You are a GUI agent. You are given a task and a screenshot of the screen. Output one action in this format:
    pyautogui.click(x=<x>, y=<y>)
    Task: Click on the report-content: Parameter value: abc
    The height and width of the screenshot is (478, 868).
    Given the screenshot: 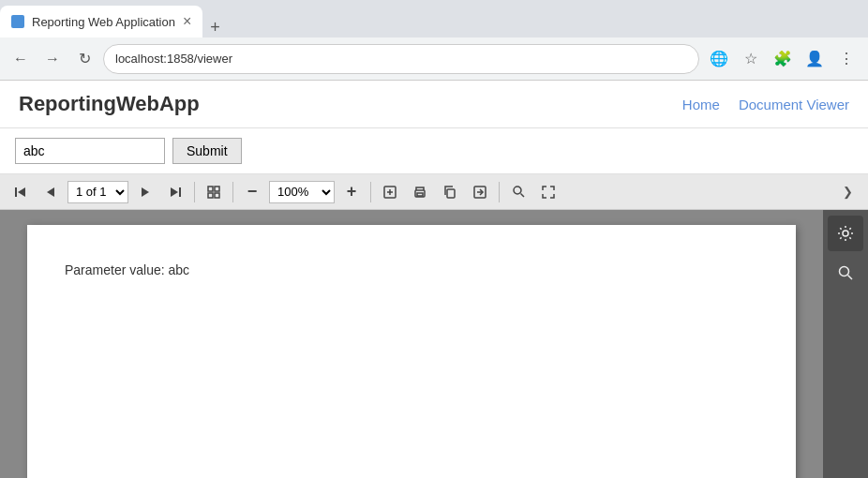 What is the action you would take?
    pyautogui.click(x=412, y=270)
    